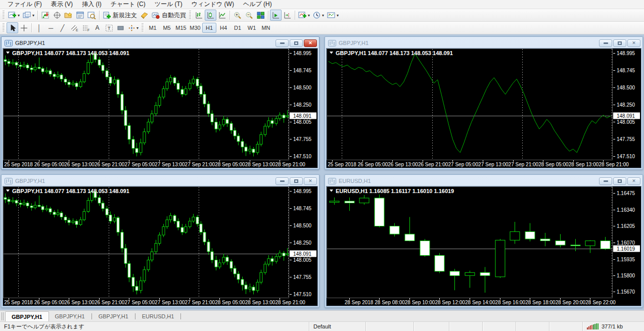 This screenshot has width=644, height=331. I want to click on menu-file: ファイル (F), so click(25, 5).